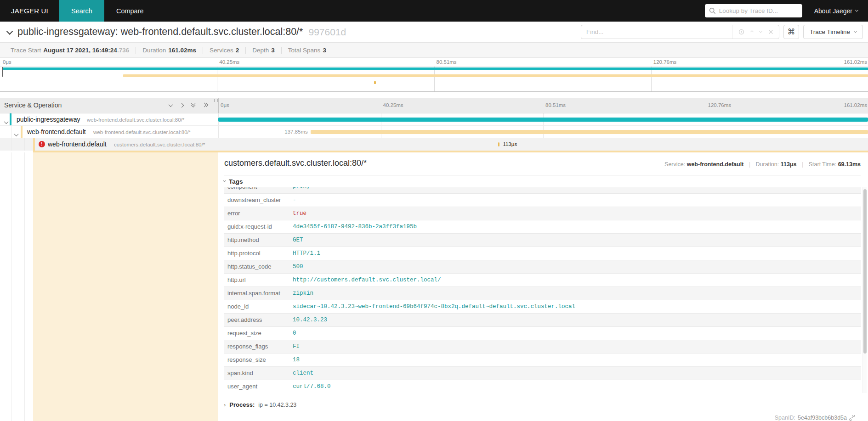  What do you see at coordinates (720, 105) in the screenshot?
I see `timeline-tick: 120.76ms` at bounding box center [720, 105].